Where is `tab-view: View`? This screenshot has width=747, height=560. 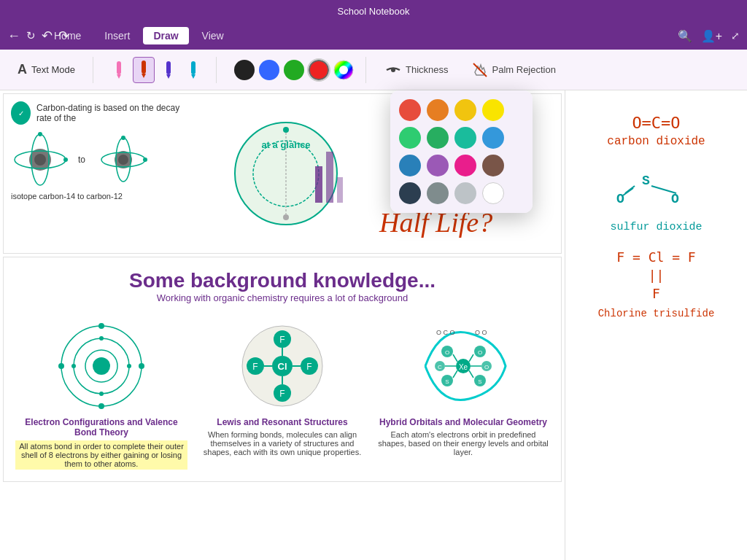
tab-view: View is located at coordinates (213, 36).